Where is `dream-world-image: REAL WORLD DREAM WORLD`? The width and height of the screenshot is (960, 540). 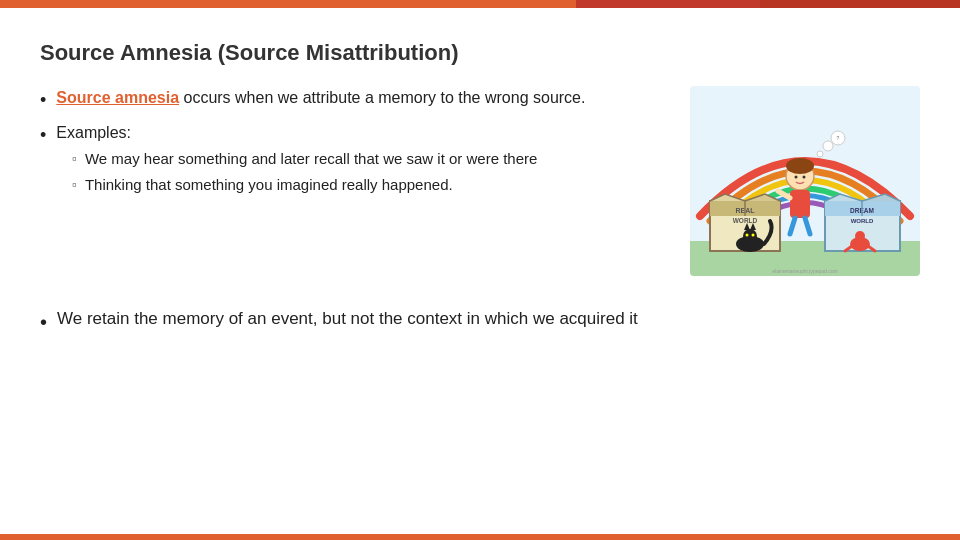 dream-world-image: REAL WORLD DREAM WORLD is located at coordinates (805, 181).